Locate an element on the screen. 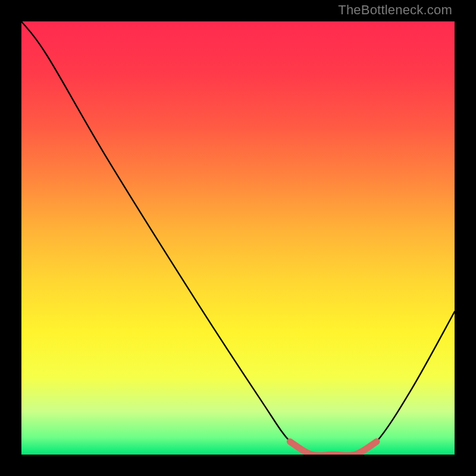 The width and height of the screenshot is (476, 476). curve-highlight is located at coordinates (333, 448).